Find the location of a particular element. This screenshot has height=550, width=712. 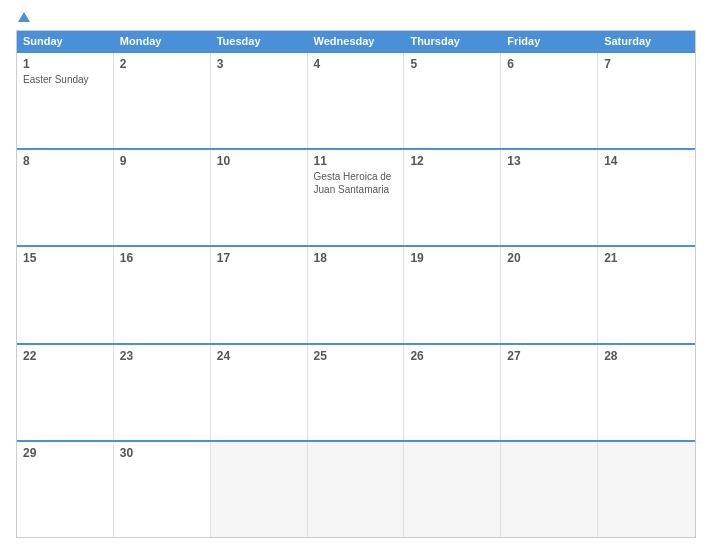

day-number: 22 is located at coordinates (65, 356).